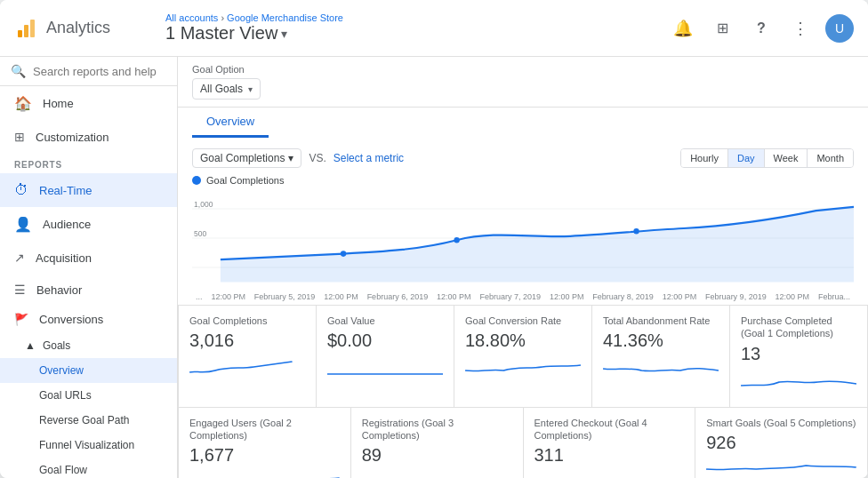 Image resolution: width=868 pixels, height=478 pixels. What do you see at coordinates (89, 467) in the screenshot?
I see `sidebar-item-goal-flow: Goal Flow` at bounding box center [89, 467].